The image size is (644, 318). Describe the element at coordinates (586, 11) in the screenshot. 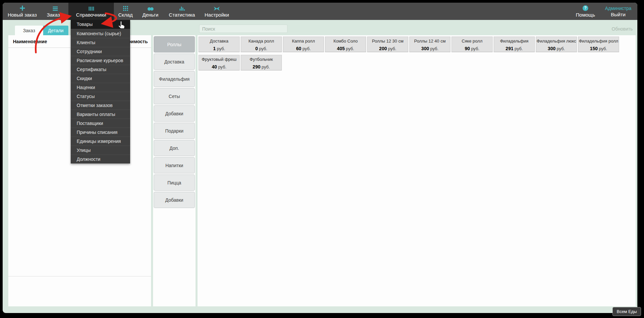

I see `nav-item-help: ? Помощь` at that location.